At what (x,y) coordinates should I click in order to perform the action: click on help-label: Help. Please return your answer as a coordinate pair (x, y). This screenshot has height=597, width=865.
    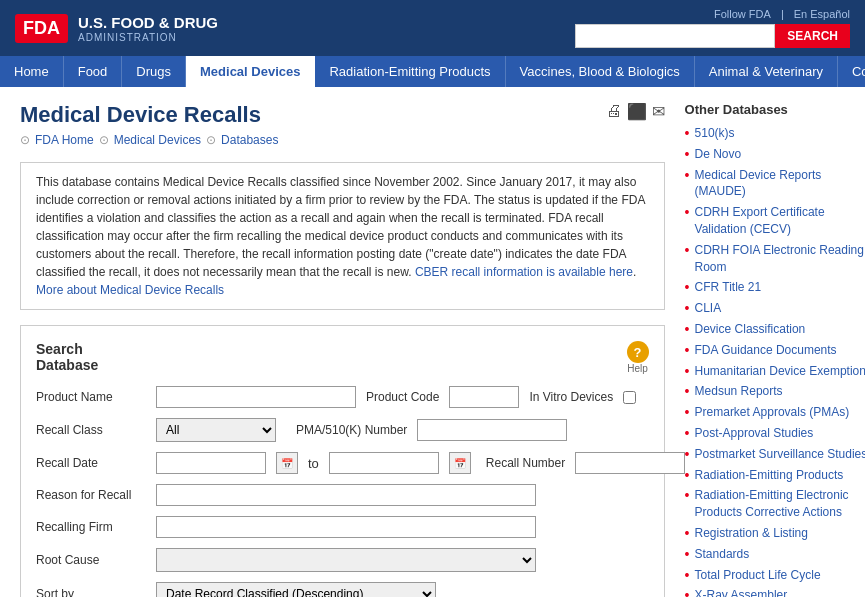
    Looking at the image, I should click on (638, 368).